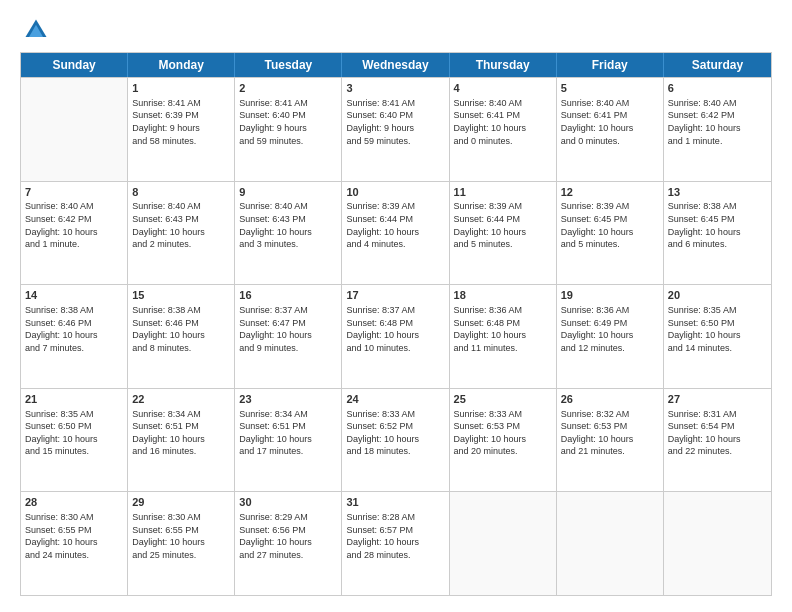  What do you see at coordinates (718, 65) in the screenshot?
I see `calendar-header-cell: Saturday` at bounding box center [718, 65].